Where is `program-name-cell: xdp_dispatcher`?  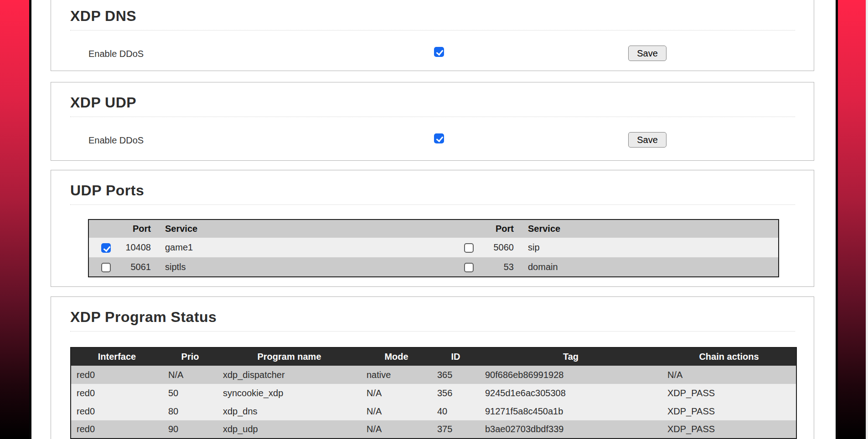 program-name-cell: xdp_dispatcher is located at coordinates (289, 375).